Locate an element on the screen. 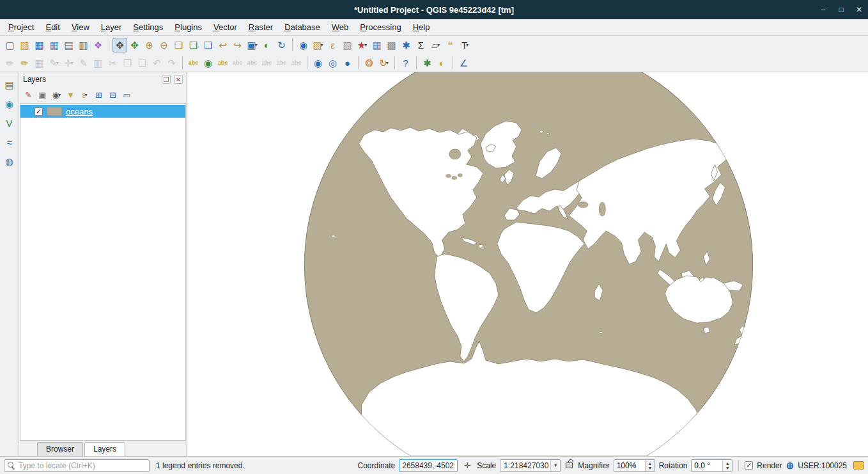 This screenshot has height=474, width=868. menu-plugins: Plugins is located at coordinates (188, 27).